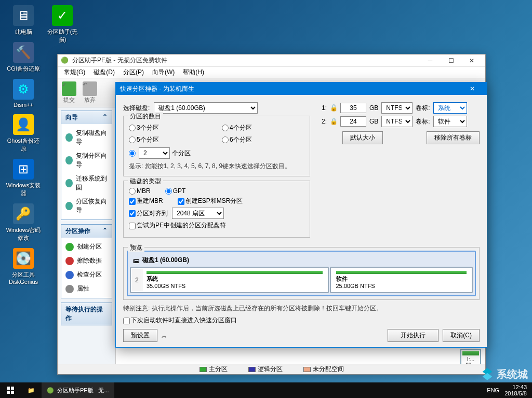 The image size is (532, 398). Describe the element at coordinates (69, 92) in the screenshot. I see `toolbar-commit: ✓提交` at that location.